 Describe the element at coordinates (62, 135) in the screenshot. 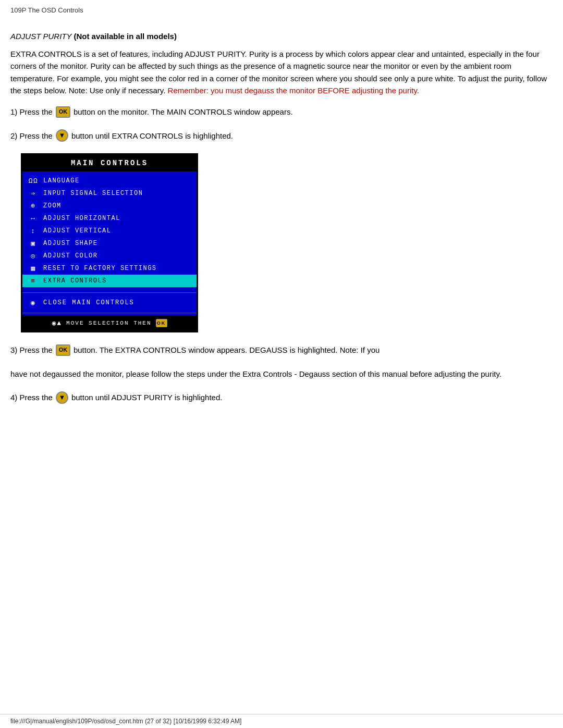

I see `down-button-icon-step2: ▼` at that location.